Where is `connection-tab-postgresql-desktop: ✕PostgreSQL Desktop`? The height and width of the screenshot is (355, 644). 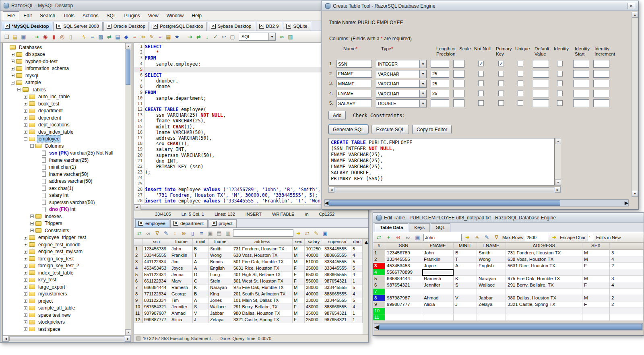
connection-tab-postgresql-desktop: ✕PostgreSQL Desktop is located at coordinates (178, 26).